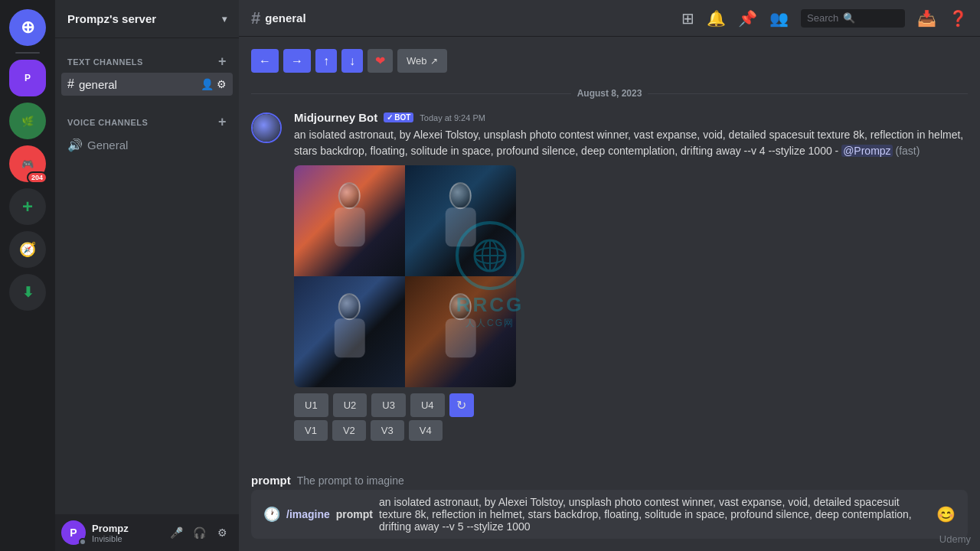  What do you see at coordinates (461, 338) in the screenshot?
I see `body-br` at bounding box center [461, 338].